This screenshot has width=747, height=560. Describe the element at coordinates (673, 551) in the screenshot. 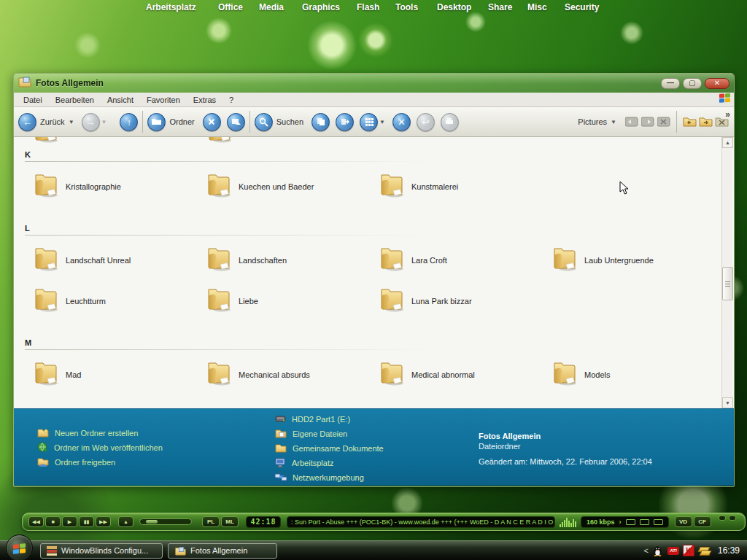

I see `ati-tray-icon: ATI` at that location.